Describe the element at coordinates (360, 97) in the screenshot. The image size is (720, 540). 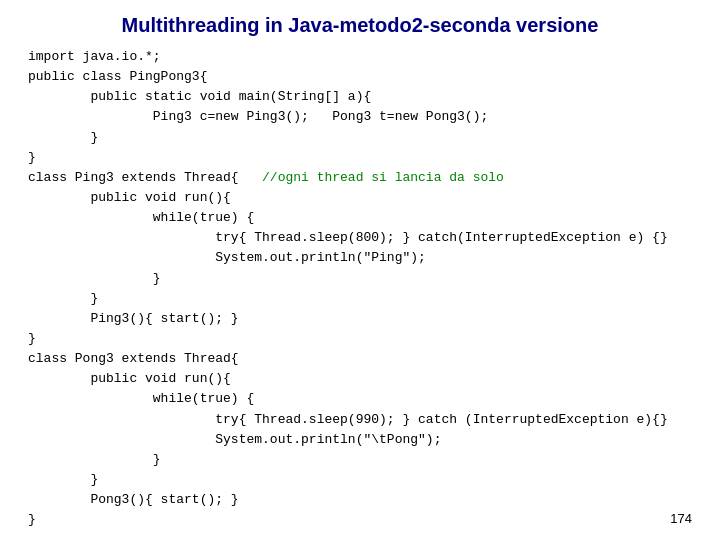
I see `code-line: public static void main(String[] a){` at that location.